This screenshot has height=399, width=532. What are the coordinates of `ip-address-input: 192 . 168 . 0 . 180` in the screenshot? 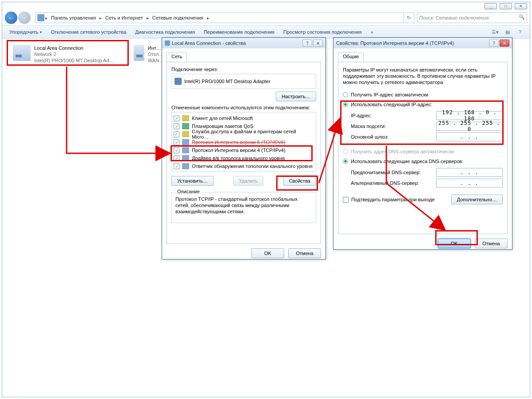 It's located at (469, 116).